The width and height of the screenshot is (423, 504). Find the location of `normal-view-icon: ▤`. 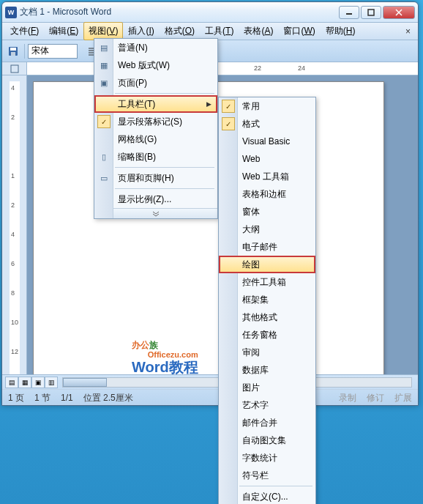

normal-view-icon: ▤ is located at coordinates (104, 48).